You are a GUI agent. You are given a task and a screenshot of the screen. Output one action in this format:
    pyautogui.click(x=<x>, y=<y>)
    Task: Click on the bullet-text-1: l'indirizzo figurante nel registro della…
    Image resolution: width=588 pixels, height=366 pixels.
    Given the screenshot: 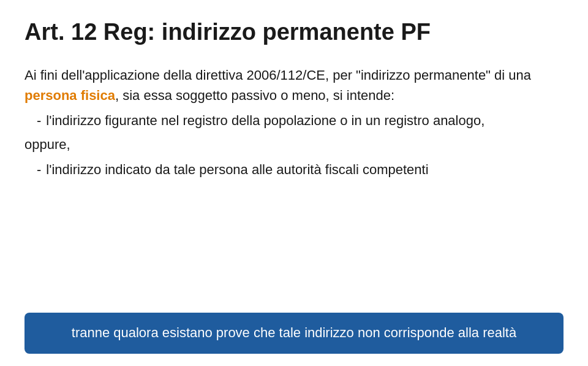 What is the action you would take?
    pyautogui.click(x=265, y=120)
    